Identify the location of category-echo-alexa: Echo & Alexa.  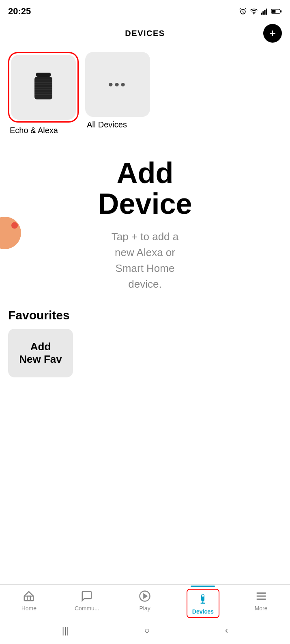
(43, 93).